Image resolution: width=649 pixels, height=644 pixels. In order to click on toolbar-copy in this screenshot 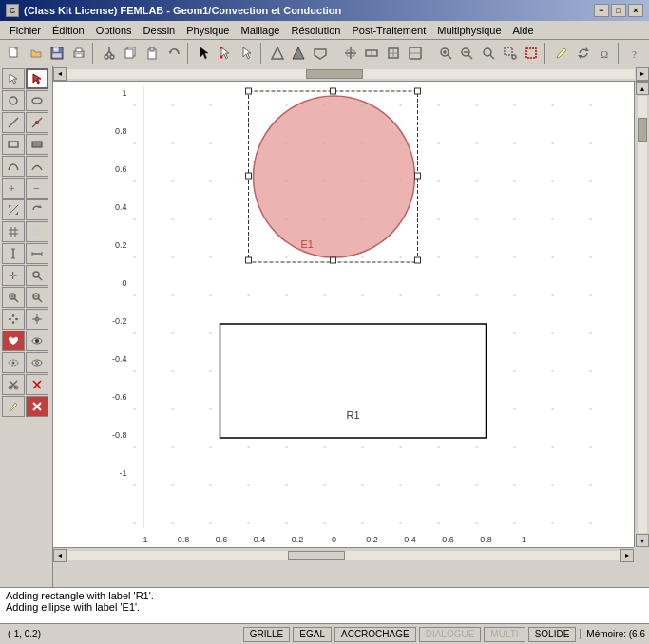, I will do `click(131, 53)`.